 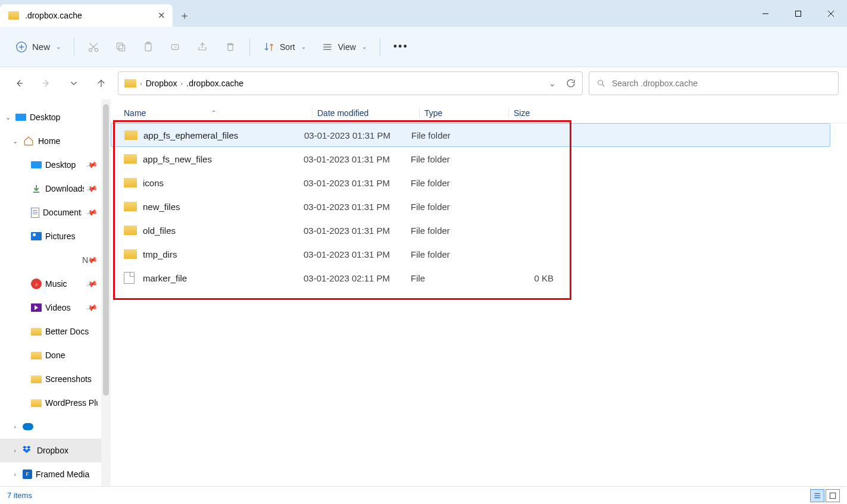 What do you see at coordinates (74, 83) in the screenshot?
I see `history-button` at bounding box center [74, 83].